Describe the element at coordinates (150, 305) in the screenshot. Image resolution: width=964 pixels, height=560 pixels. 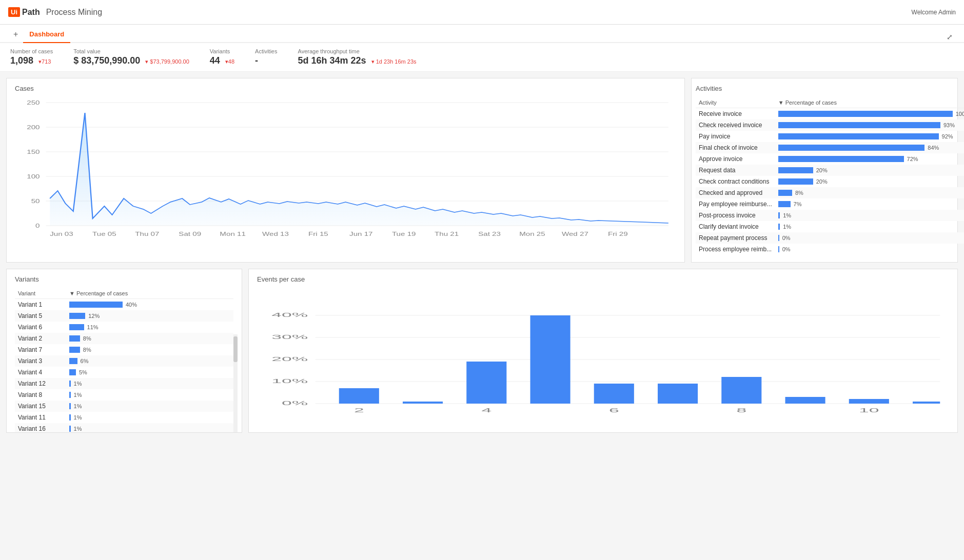
I see `variant-pct-cell: 40%` at that location.